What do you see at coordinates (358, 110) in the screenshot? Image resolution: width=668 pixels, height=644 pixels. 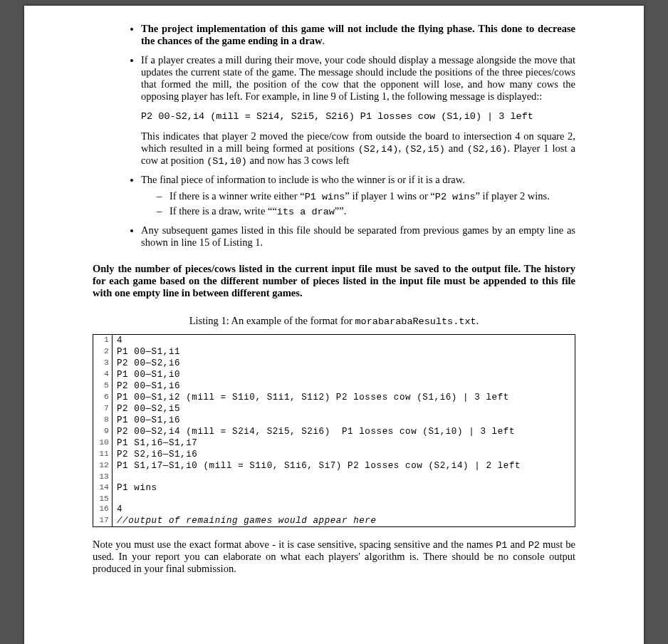 I see `bullet-item-mill-message: If a player creates a mill during their …` at bounding box center [358, 110].